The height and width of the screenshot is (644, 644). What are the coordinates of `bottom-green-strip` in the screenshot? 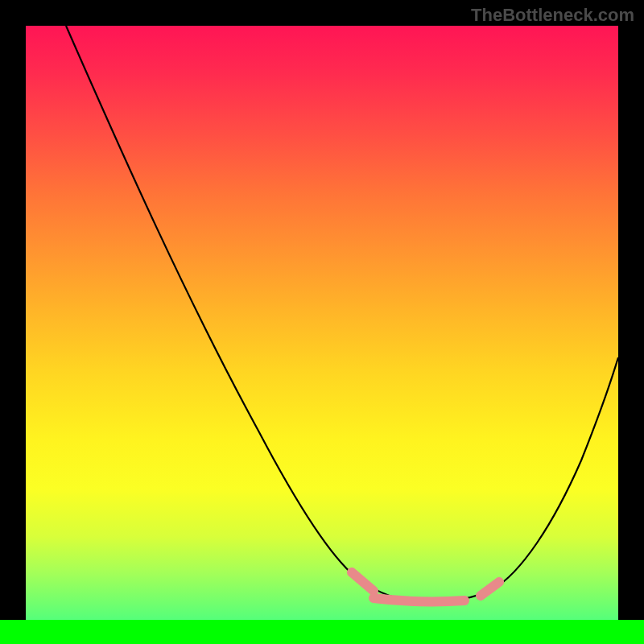 It's located at (322, 632).